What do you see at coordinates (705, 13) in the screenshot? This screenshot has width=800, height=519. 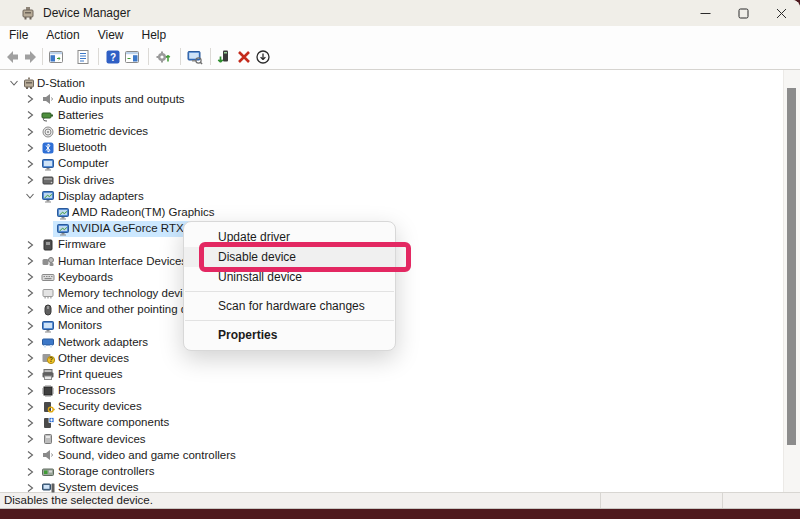 I see `minimize-button` at bounding box center [705, 13].